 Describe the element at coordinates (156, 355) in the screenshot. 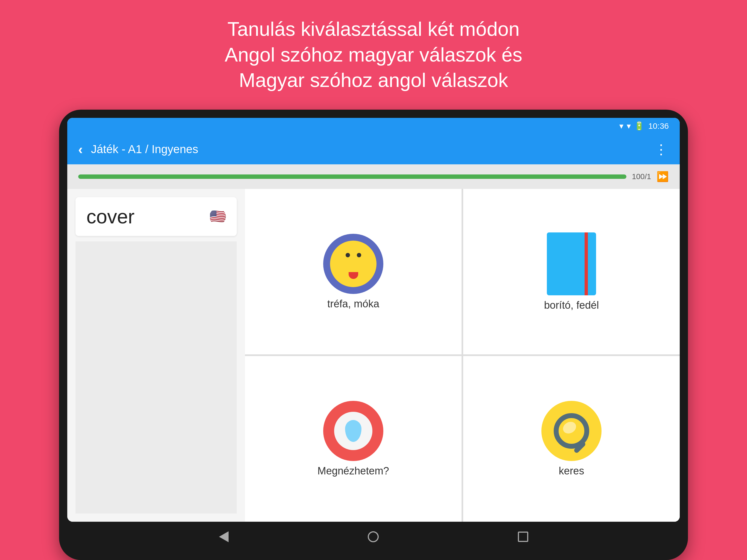

I see `word-panel: cover 🇺🇸` at that location.